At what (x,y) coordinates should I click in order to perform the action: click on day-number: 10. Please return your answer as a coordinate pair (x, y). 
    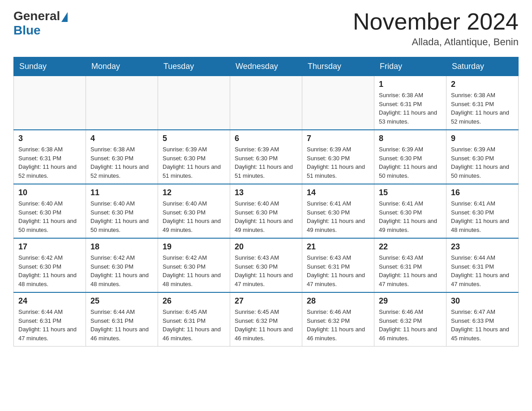
    Looking at the image, I should click on (50, 193).